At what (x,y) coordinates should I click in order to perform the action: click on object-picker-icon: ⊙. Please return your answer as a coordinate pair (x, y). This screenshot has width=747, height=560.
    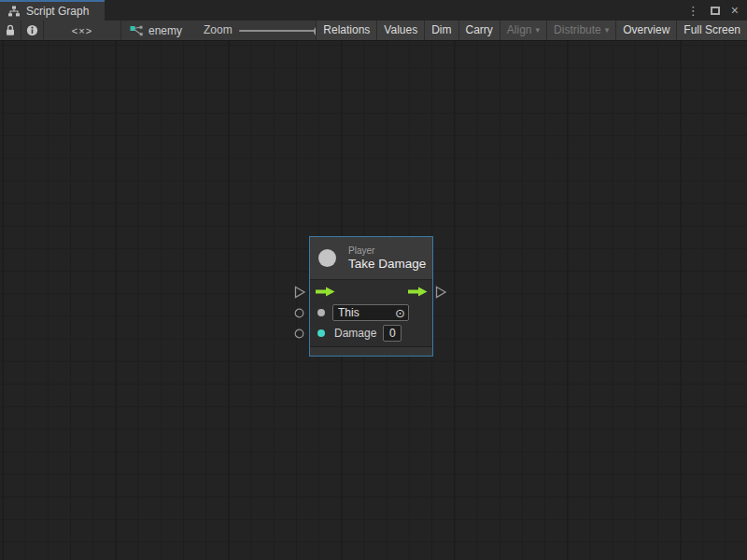
    Looking at the image, I should click on (400, 314).